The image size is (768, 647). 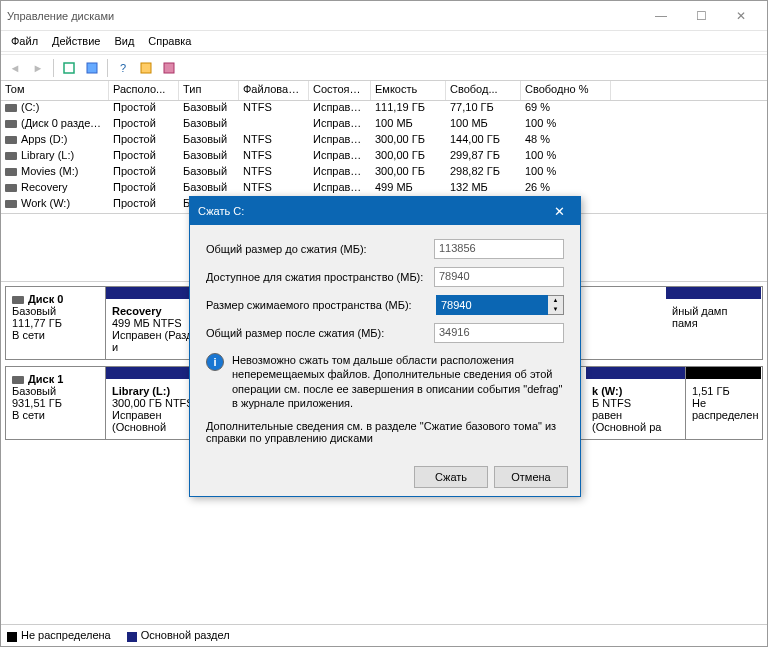 I want to click on dialog-close-button: ✕, so click(x=559, y=211).